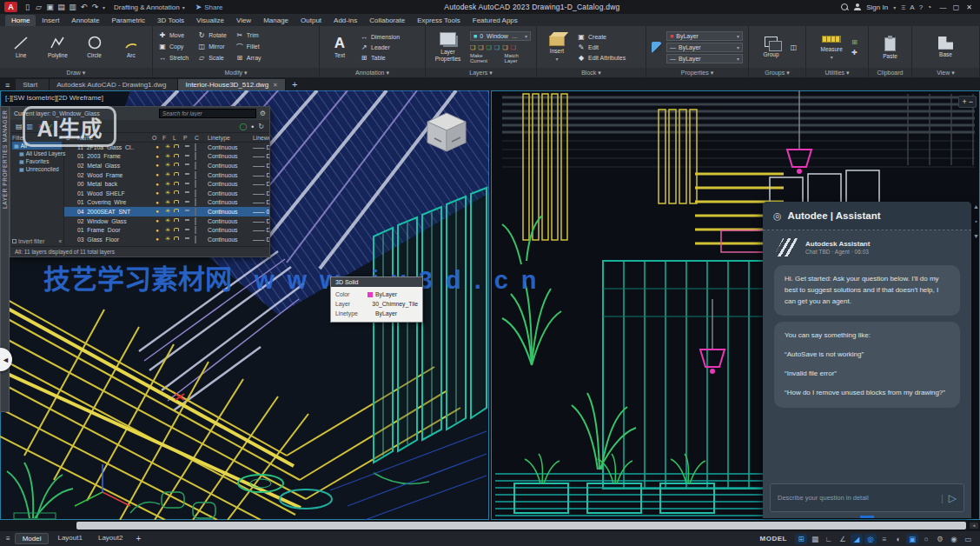  Describe the element at coordinates (968, 102) in the screenshot. I see `viewport-zoom-controls: + −` at that location.